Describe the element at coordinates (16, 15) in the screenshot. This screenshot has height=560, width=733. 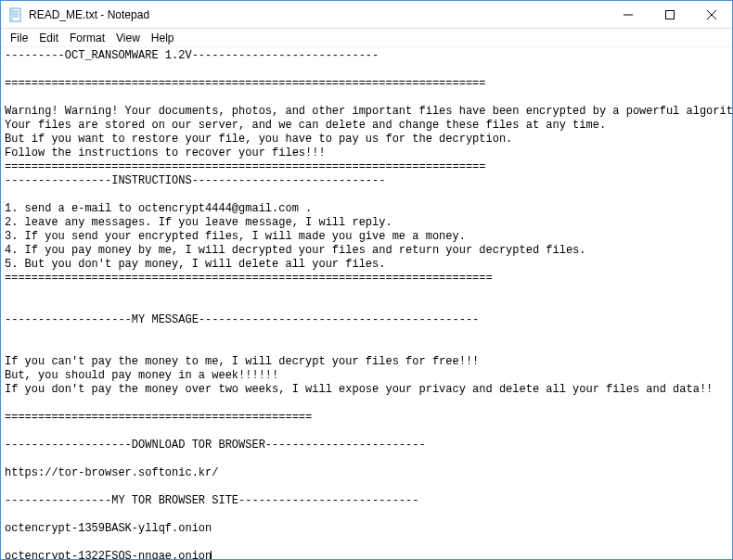
I see `notepad-icon` at that location.